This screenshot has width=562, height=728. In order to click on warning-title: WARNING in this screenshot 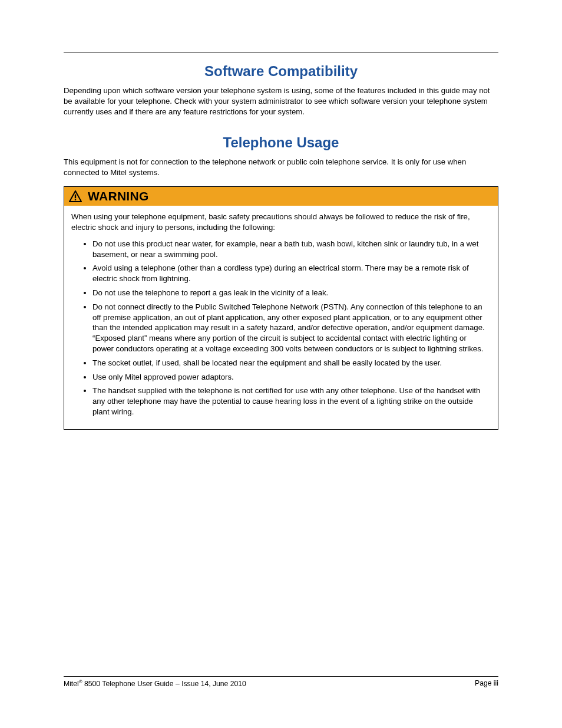, I will do `click(118, 196)`.